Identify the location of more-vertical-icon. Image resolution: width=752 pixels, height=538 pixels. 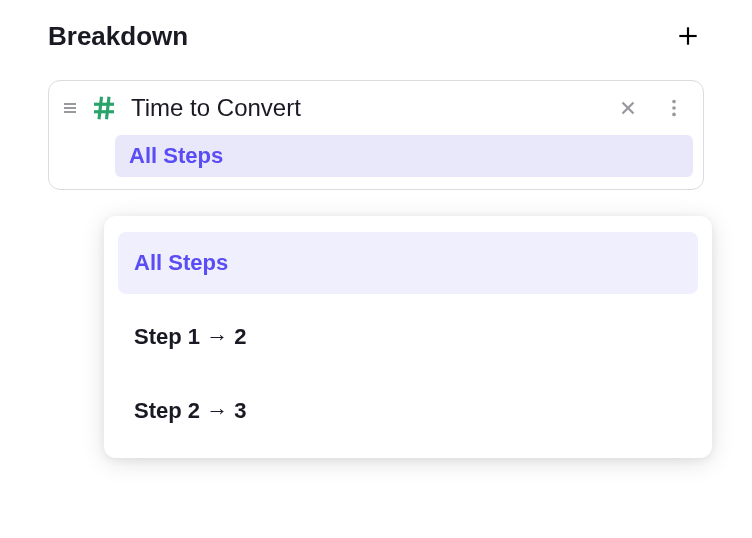
(674, 108).